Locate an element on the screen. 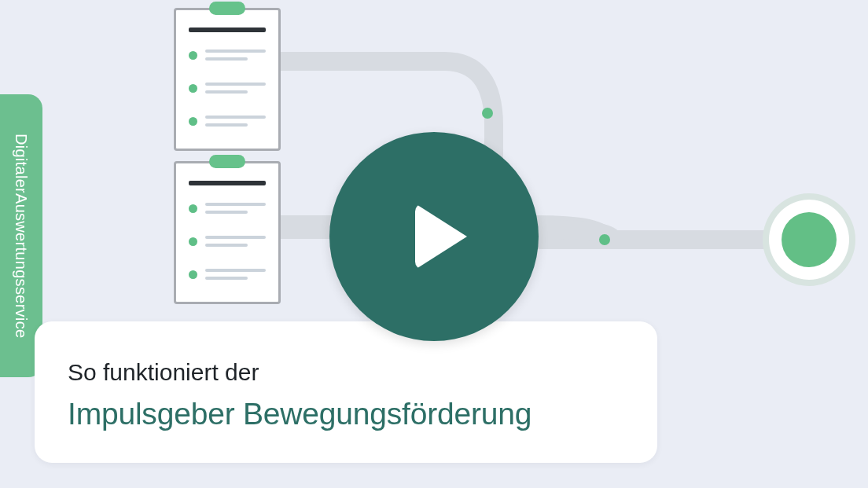  destination-ring is located at coordinates (809, 240).